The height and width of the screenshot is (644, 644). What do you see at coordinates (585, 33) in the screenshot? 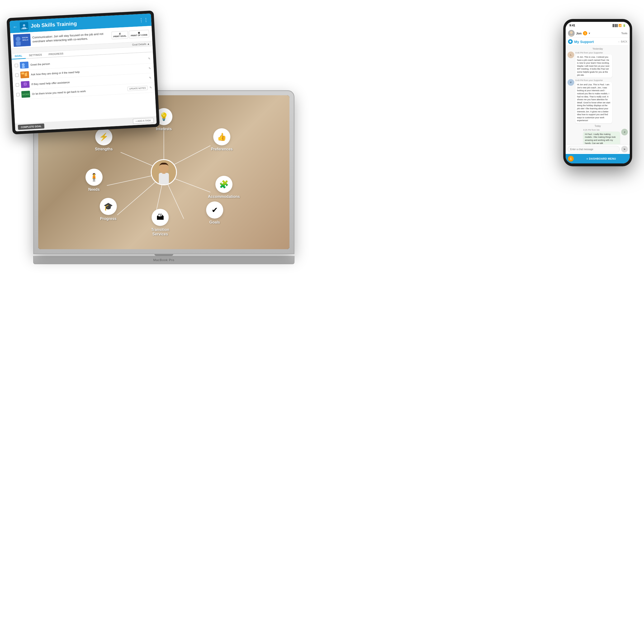
I see `phone-notification-badge: 1` at bounding box center [585, 33].